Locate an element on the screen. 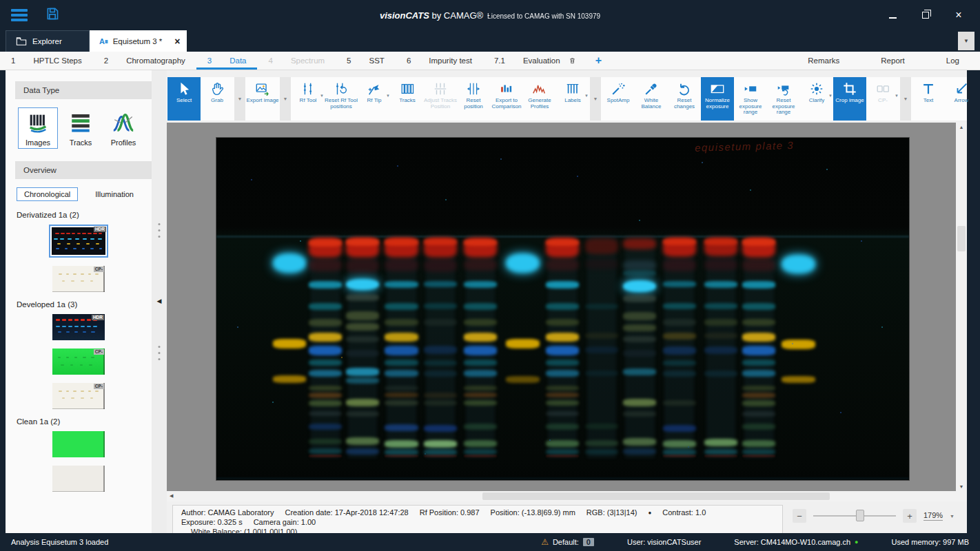  toolbar-normalize-exposure-button: Normalize exposure is located at coordinates (717, 99).